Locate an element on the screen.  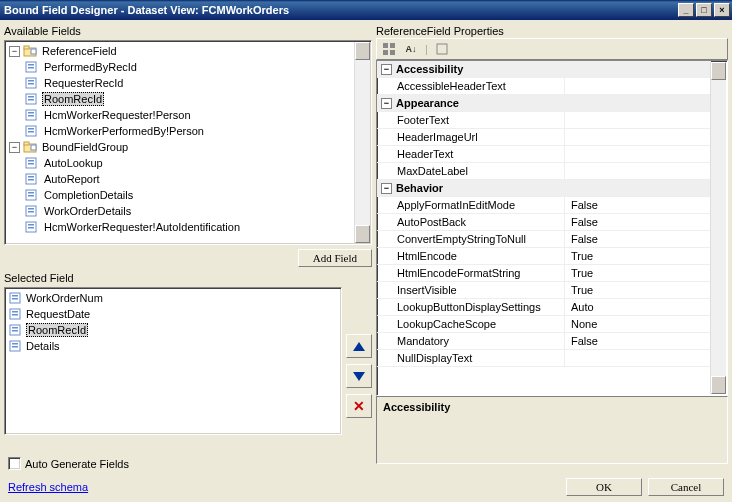
delete-button: ✕ is located at coordinates (359, 406).